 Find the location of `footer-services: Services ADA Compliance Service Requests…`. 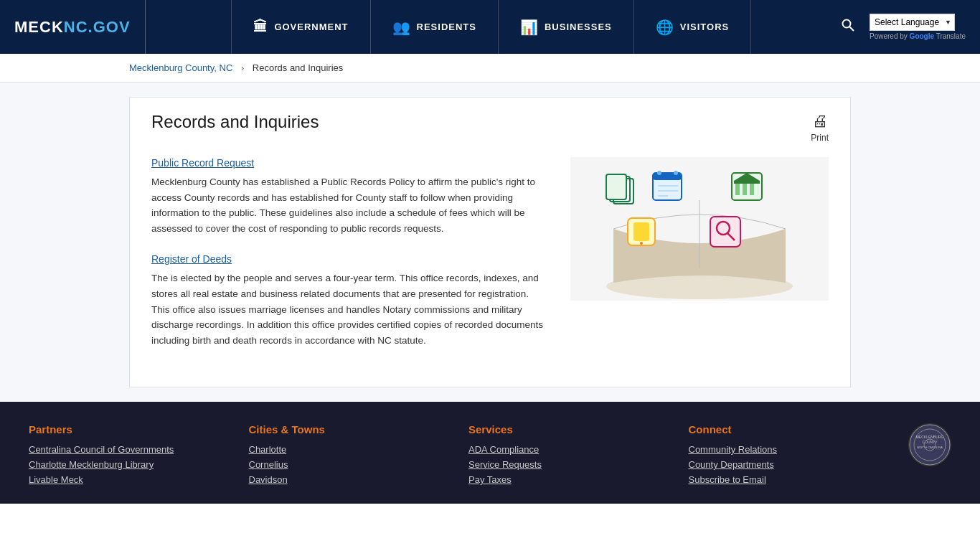

footer-services: Services ADA Compliance Service Requests… is located at coordinates (564, 456).